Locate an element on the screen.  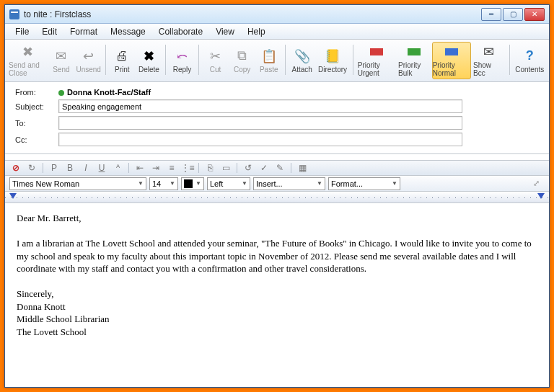
paste-icon: 📋 is located at coordinates (269, 56).